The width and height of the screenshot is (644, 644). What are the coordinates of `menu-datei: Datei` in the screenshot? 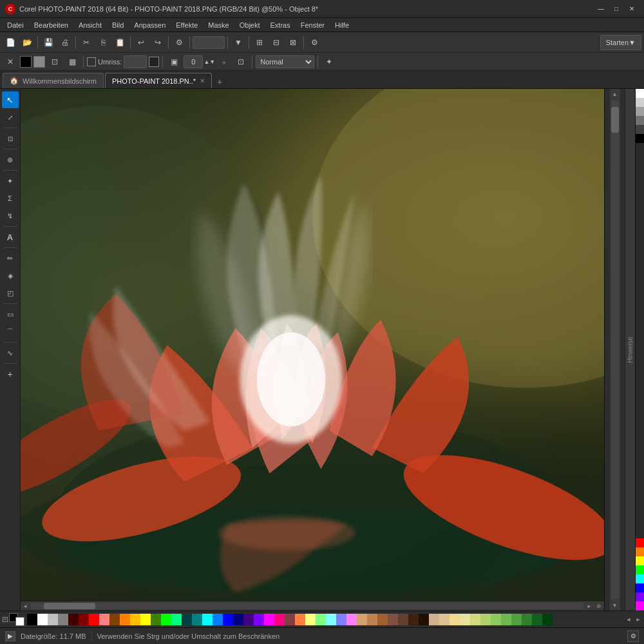 It's located at (15, 25).